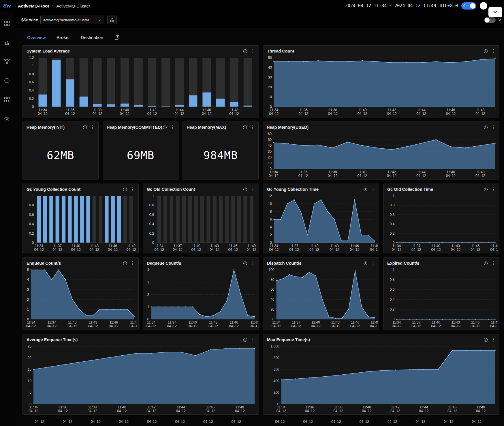 This screenshot has height=426, width=504. I want to click on hierarchy-button, so click(112, 20).